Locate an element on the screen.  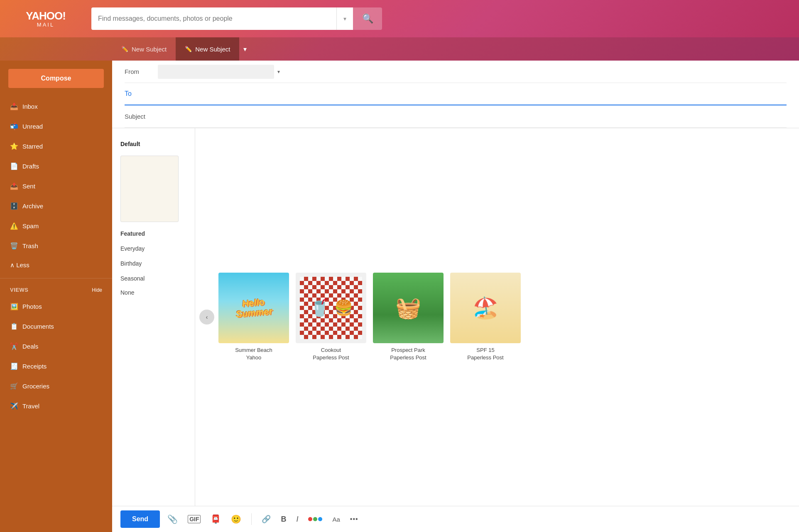
more-options-icon: ••• is located at coordinates (354, 519).